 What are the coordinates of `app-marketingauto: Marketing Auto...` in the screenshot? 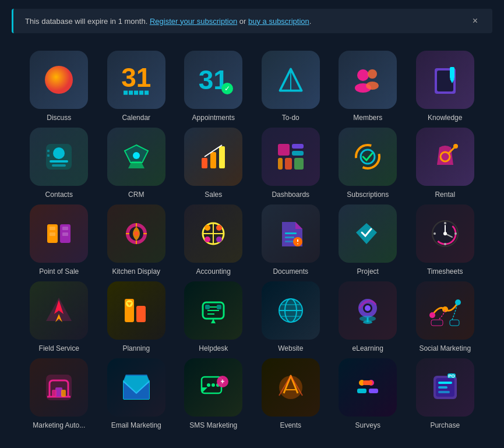 It's located at (59, 394).